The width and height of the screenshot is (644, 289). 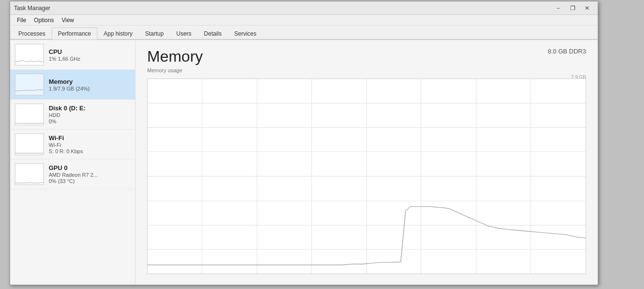 What do you see at coordinates (72, 85) in the screenshot?
I see `sidebar-item-memory: Memory 1.9/7.9 GB (24%)` at bounding box center [72, 85].